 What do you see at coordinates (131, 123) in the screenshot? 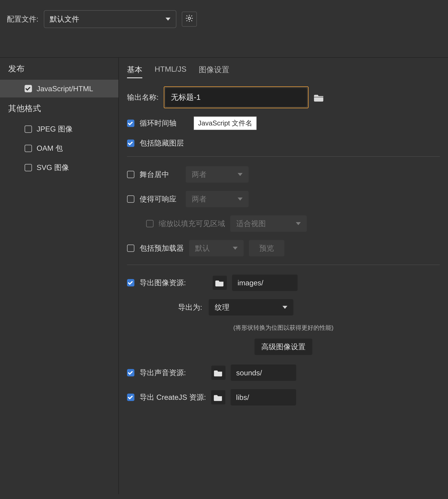
I see `checkbox-loop-timeline` at bounding box center [131, 123].